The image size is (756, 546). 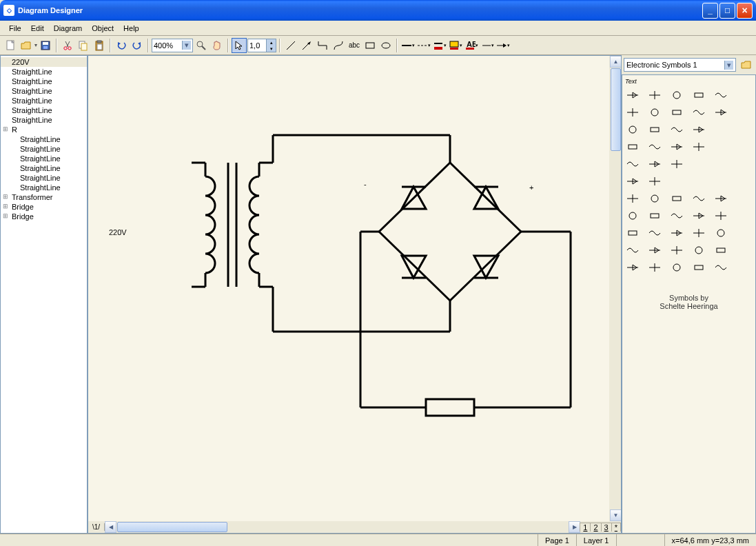 What do you see at coordinates (68, 28) in the screenshot?
I see `menu-diagram: Diagram` at bounding box center [68, 28].